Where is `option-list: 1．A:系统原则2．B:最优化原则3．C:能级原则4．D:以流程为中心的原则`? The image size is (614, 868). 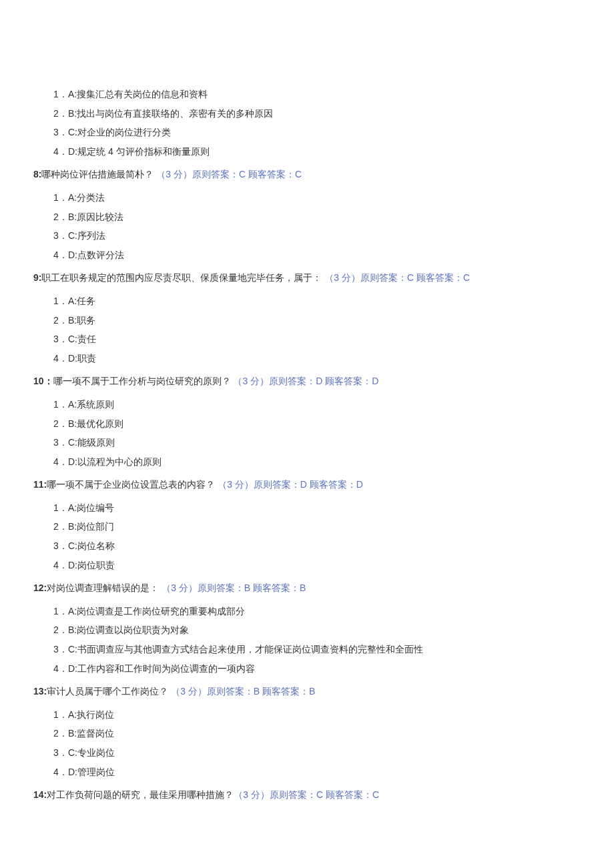 option-list: 1．A:系统原则2．B:最优化原则3．C:能级原则4．D:以流程为中心的原则 is located at coordinates (307, 433).